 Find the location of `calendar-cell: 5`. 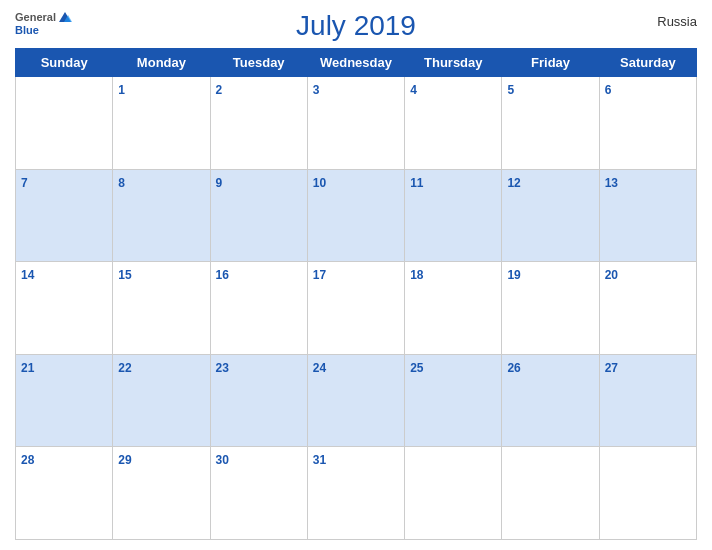

calendar-cell: 5 is located at coordinates (550, 124).